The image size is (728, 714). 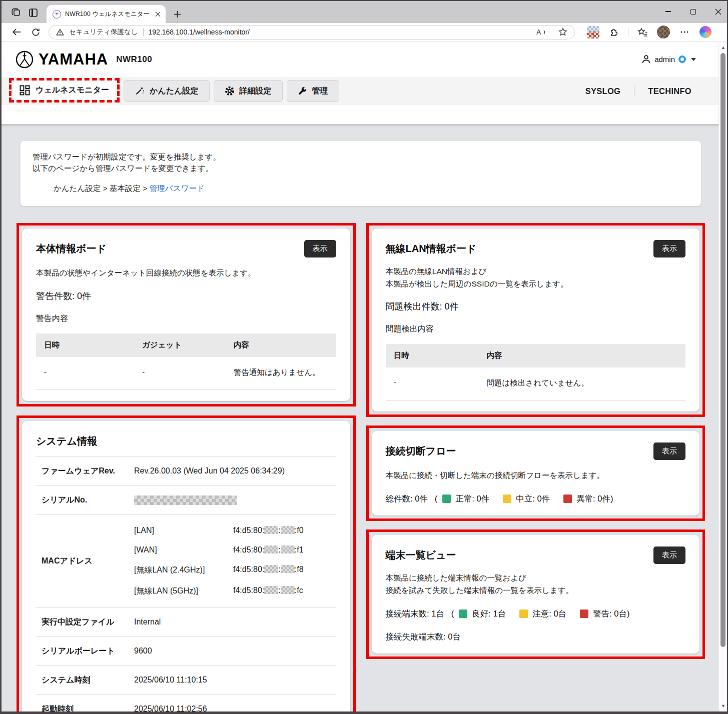 I want to click on scrollbar-thumb, so click(x=723, y=350).